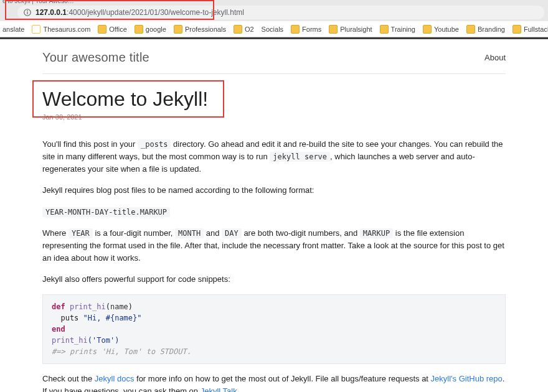 The image size is (548, 392). What do you see at coordinates (274, 29) in the screenshot?
I see `bookmark-bar: anslate Thesaurus.com Office google Prof…` at bounding box center [274, 29].